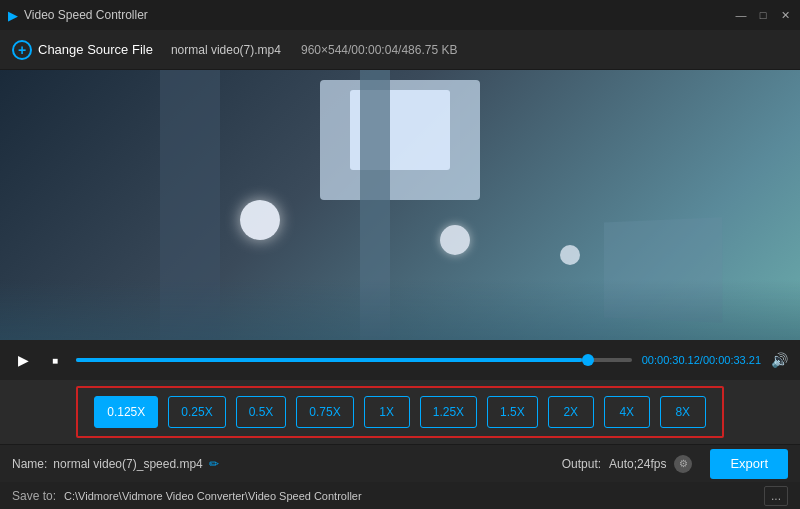 The width and height of the screenshot is (800, 509). What do you see at coordinates (400, 412) in the screenshot?
I see `speed-box: 0.125X0.25X0.5X0.75X1X1.25X1.5X2X4X8X` at bounding box center [400, 412].